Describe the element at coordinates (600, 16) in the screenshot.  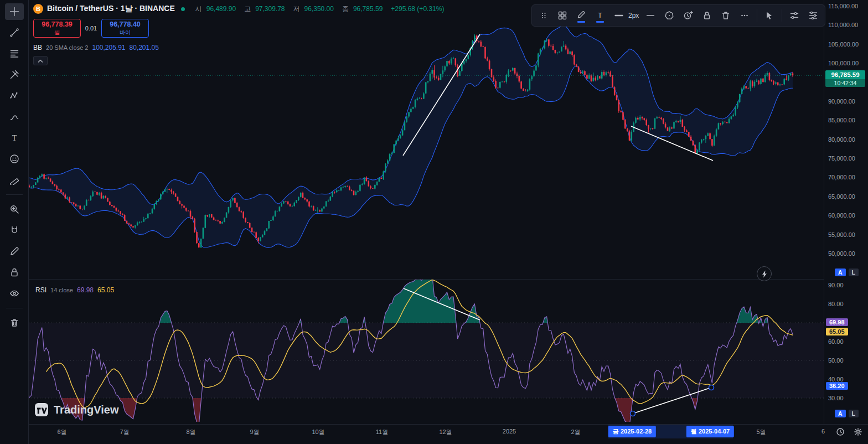
I see `text-color-icon: T` at that location.